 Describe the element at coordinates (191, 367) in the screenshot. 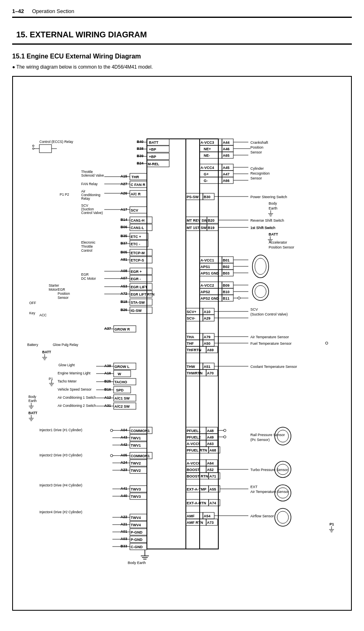

I see `svg-text: THW` at that location.